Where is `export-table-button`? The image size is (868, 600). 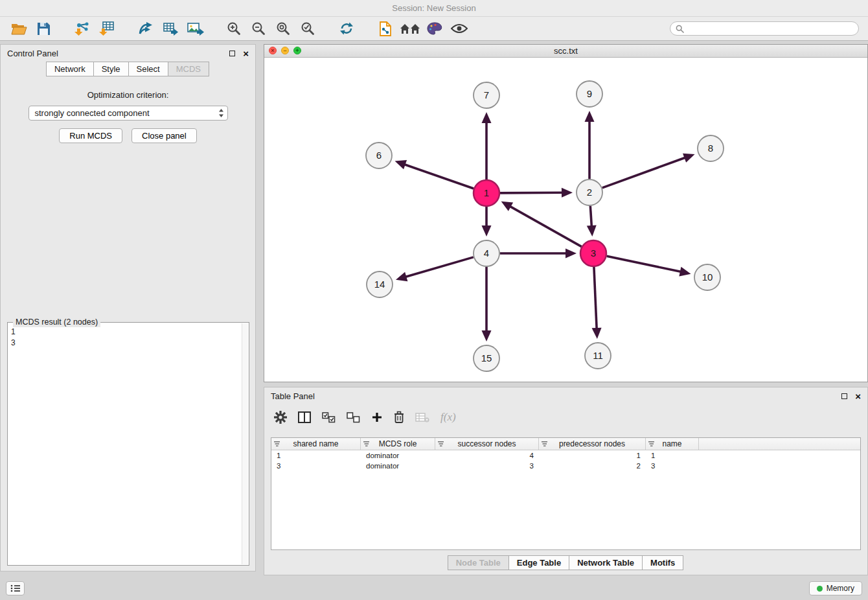 export-table-button is located at coordinates (170, 29).